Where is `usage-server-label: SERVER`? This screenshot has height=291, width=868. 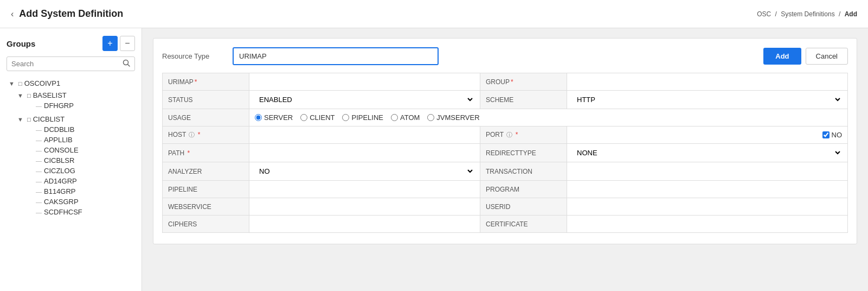
usage-server-label: SERVER is located at coordinates (274, 117).